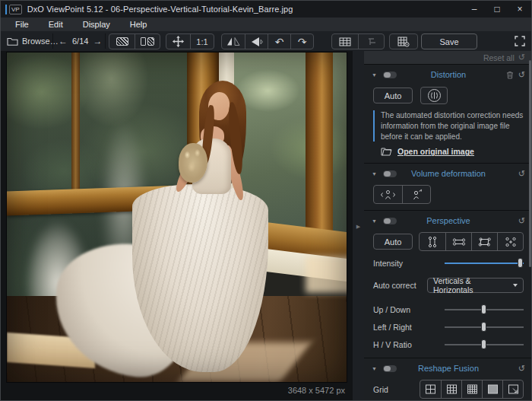  Describe the element at coordinates (302, 41) in the screenshot. I see `rotate-cw-button: ↷` at that location.